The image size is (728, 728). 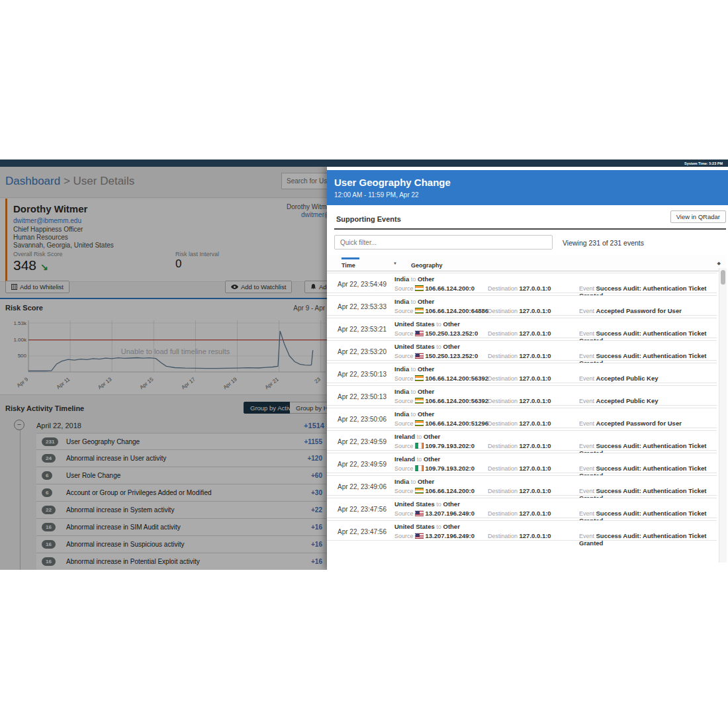 What do you see at coordinates (163, 354) in the screenshot?
I see `risk-score-chart: 1.53k1.00k500Apr 9Apr 11Apr 13Apr 15Apr …` at bounding box center [163, 354].